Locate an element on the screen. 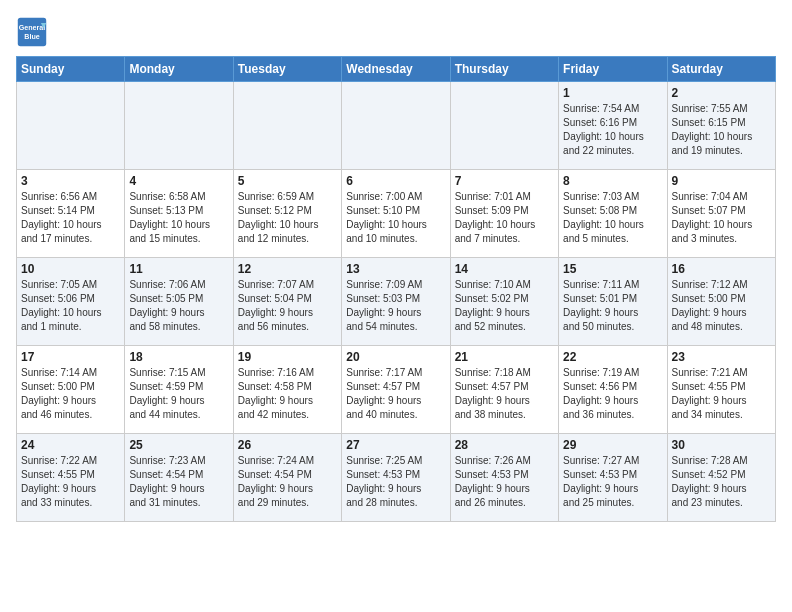 Image resolution: width=792 pixels, height=612 pixels. day-info: Sunrise: 6:58 AM Sunset: 5:13 PM Dayligh… is located at coordinates (178, 218).